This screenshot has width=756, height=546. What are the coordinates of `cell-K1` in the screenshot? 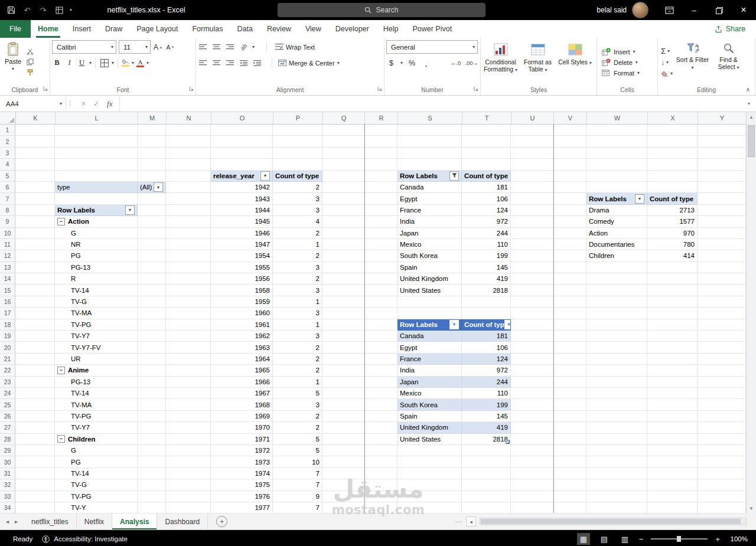 It's located at (35, 130).